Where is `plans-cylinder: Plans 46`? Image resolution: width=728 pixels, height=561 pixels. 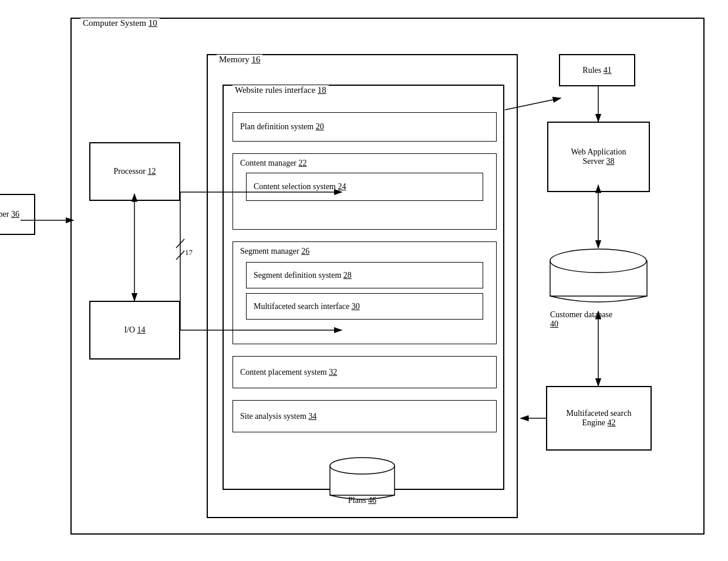
plans-cylinder: Plans 46 is located at coordinates (362, 481).